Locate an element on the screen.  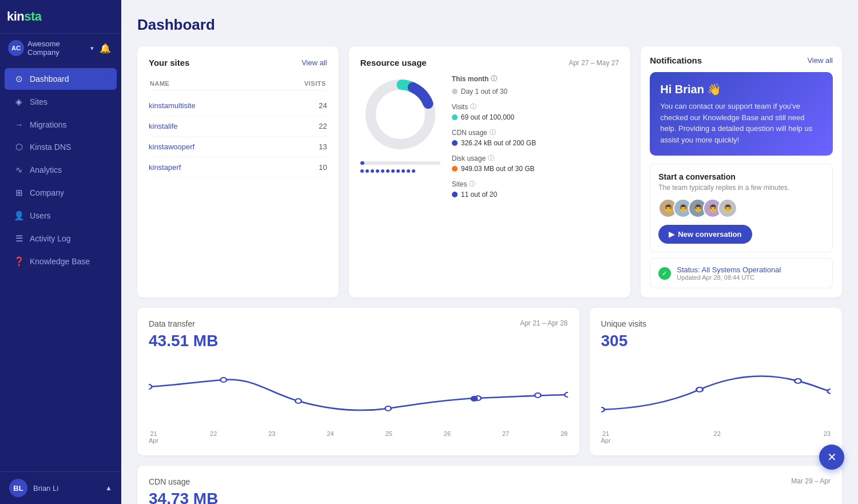
greeting-text: Hi Brian 👋 is located at coordinates (741, 89).